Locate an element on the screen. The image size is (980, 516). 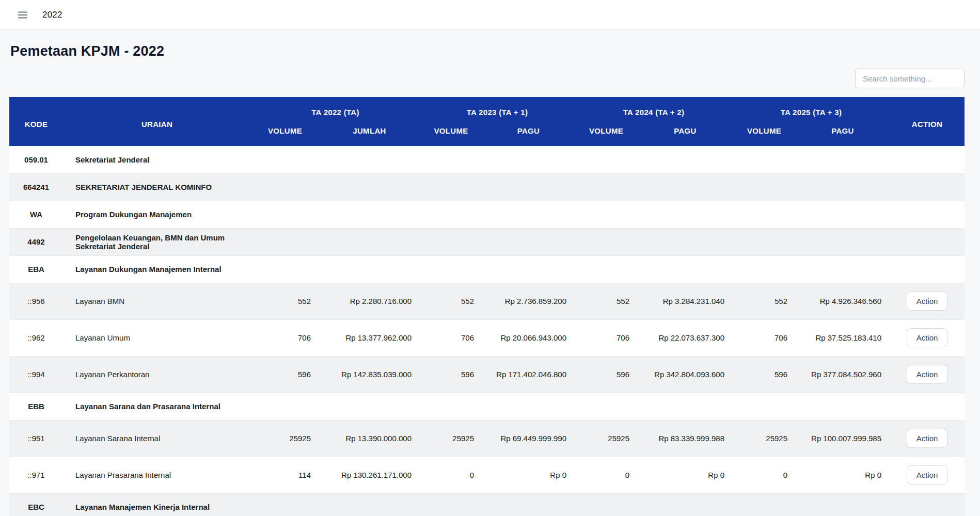
col-header-volume-2023: VOLUME is located at coordinates (451, 134).